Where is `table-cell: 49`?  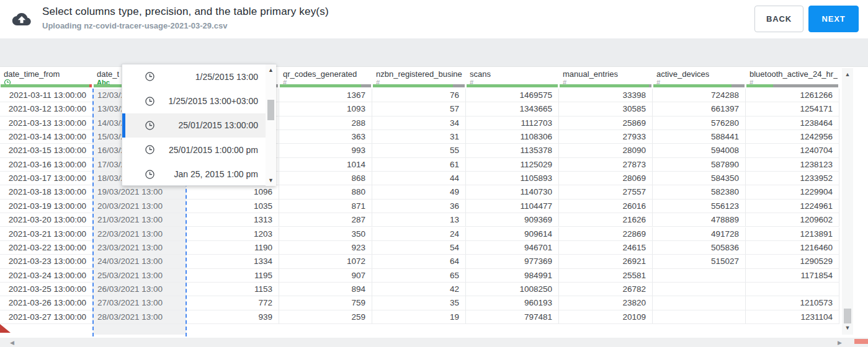 table-cell: 49 is located at coordinates (419, 192).